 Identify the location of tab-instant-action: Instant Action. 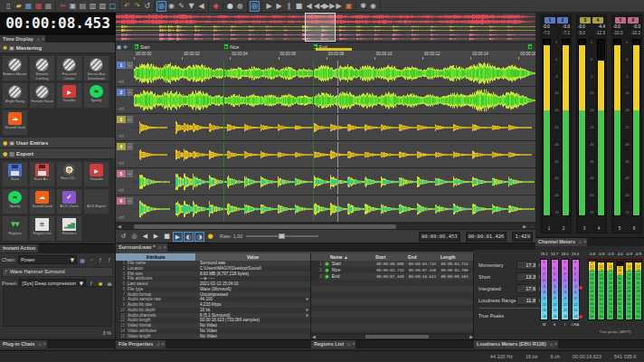
(19, 248).